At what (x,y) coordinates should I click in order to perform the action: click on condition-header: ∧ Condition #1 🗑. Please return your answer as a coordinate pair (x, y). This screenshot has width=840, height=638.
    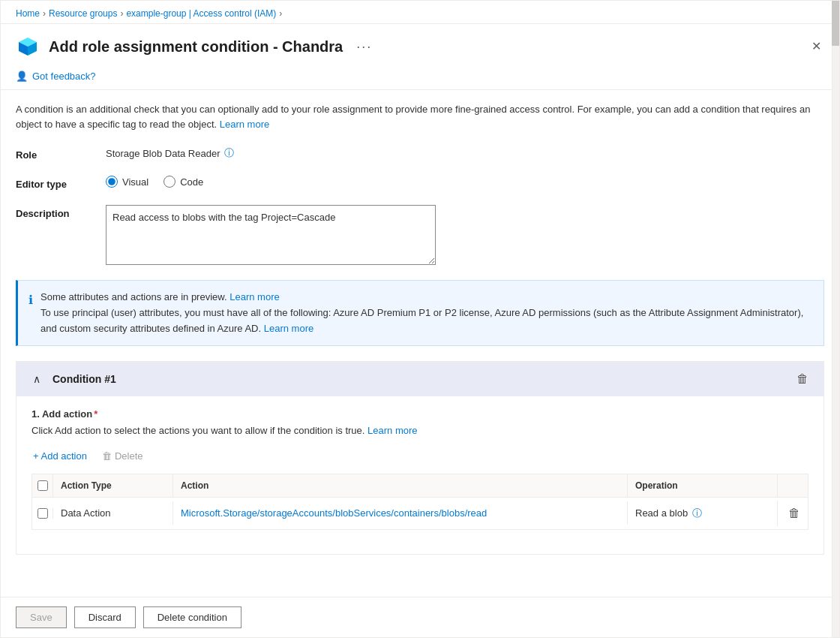
    Looking at the image, I should click on (420, 379).